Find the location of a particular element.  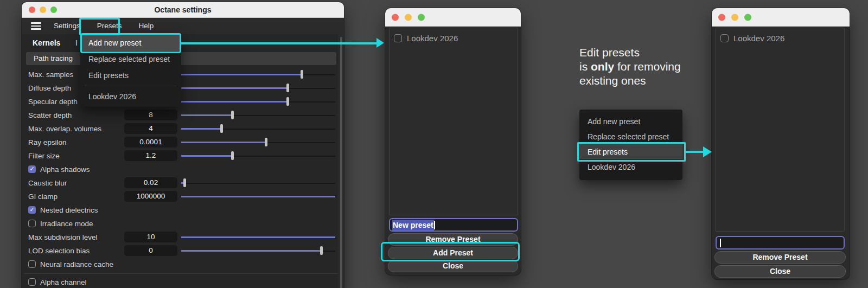

menu-item-add-new-preset: Add new preset is located at coordinates (631, 121).